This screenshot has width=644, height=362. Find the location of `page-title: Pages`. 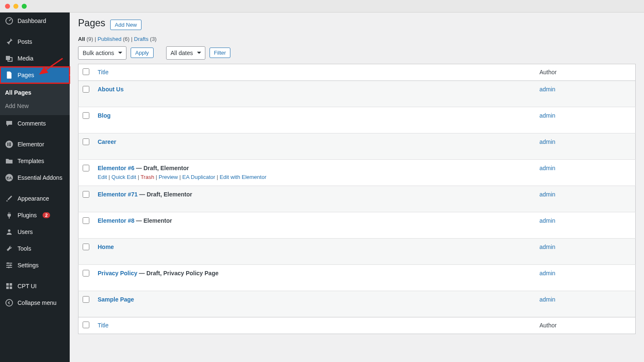

page-title: Pages is located at coordinates (92, 23).